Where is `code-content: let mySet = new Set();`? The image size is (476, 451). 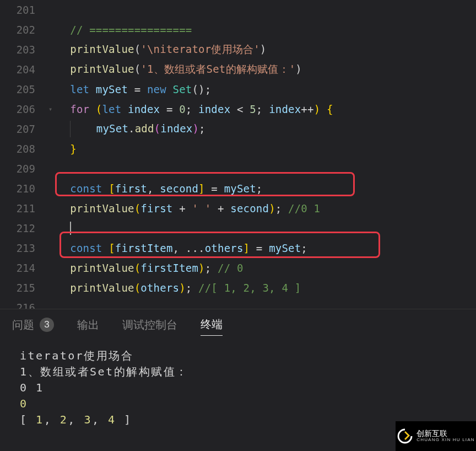 code-content: let mySet = new Set(); is located at coordinates (267, 89).